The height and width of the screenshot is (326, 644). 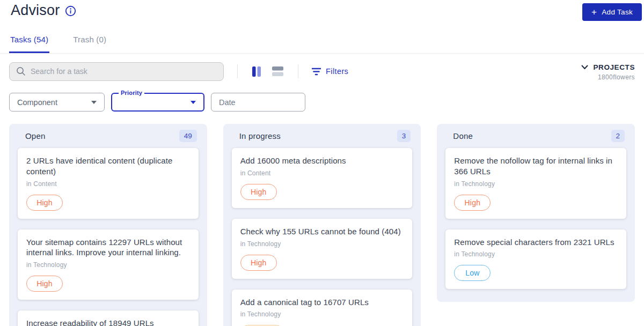 What do you see at coordinates (330, 71) in the screenshot?
I see `filters-button: Filters` at bounding box center [330, 71].